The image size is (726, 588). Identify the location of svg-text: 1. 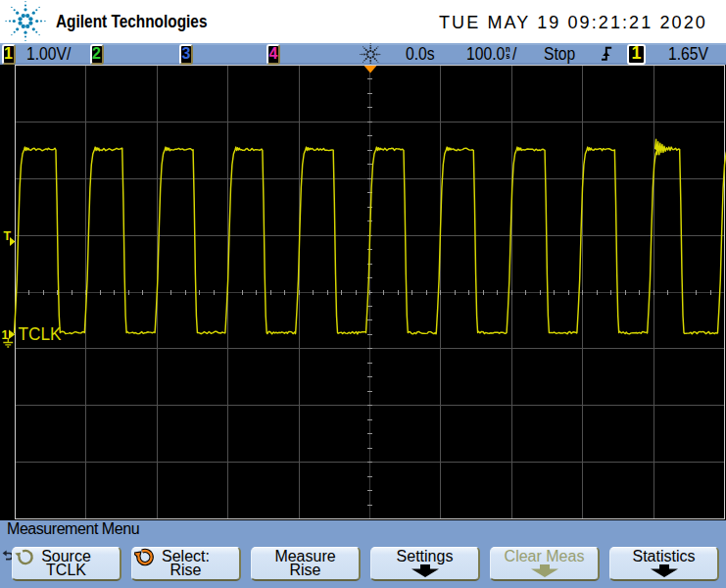
(6, 335).